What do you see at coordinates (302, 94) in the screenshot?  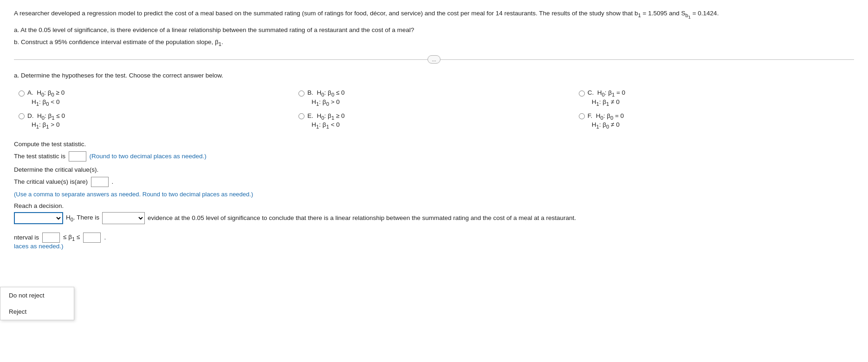 I see `radio-B` at bounding box center [302, 94].